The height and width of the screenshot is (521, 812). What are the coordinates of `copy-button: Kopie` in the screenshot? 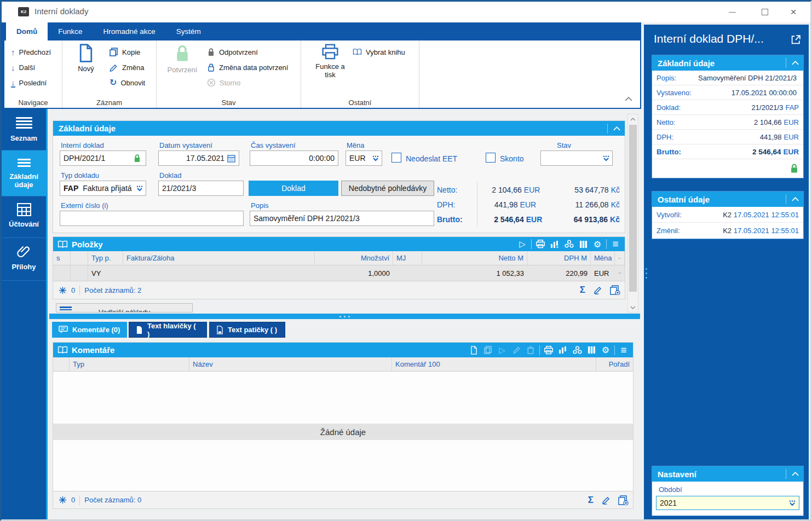 It's located at (125, 52).